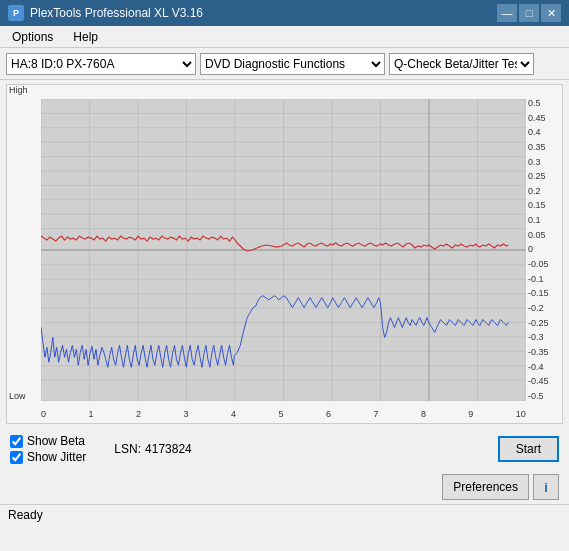 Image resolution: width=569 pixels, height=551 pixels. I want to click on toolbar: HA:8 ID:0 PX-760A DVD Diagnostic Functio…, so click(284, 64).